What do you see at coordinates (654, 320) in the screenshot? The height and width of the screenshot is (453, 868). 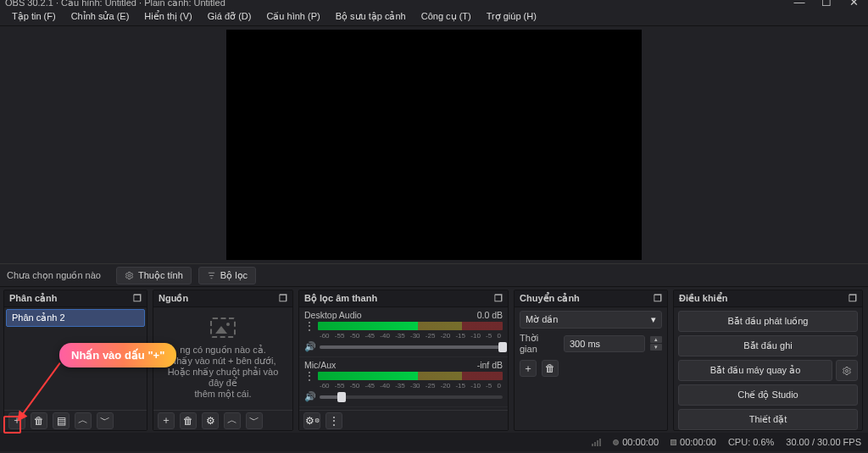 I see `chevron-down-icon: ▾` at bounding box center [654, 320].